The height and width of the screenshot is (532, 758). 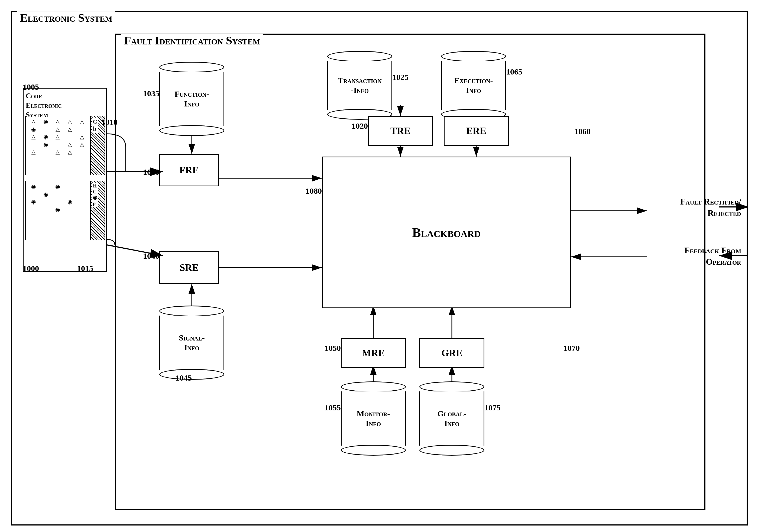 What do you see at coordinates (57, 211) in the screenshot?
I see `core-grid-bottom: ◉◉ ◉ ◉◉ ◉` at bounding box center [57, 211].